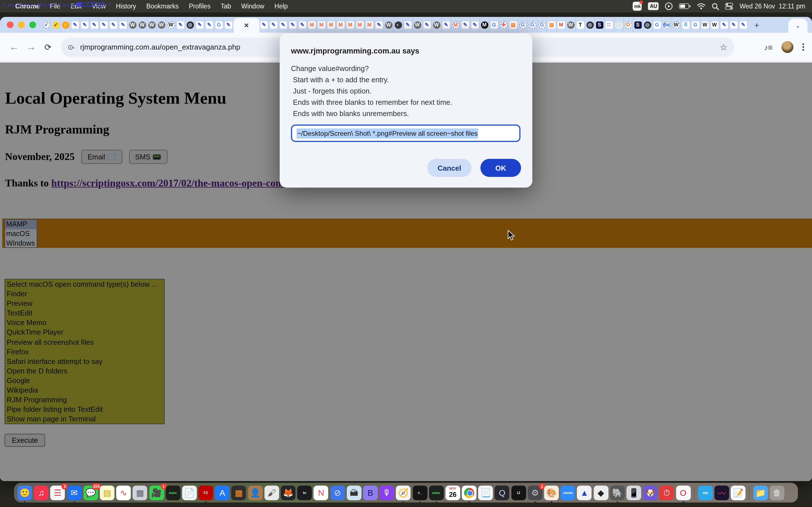  I want to click on menubar-item-tab: Tab, so click(225, 6).